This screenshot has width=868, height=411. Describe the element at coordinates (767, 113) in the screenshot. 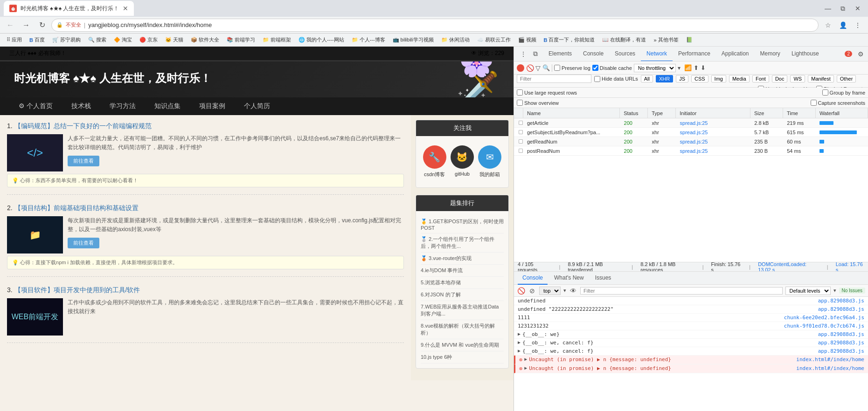

I see `th-size: Size` at that location.